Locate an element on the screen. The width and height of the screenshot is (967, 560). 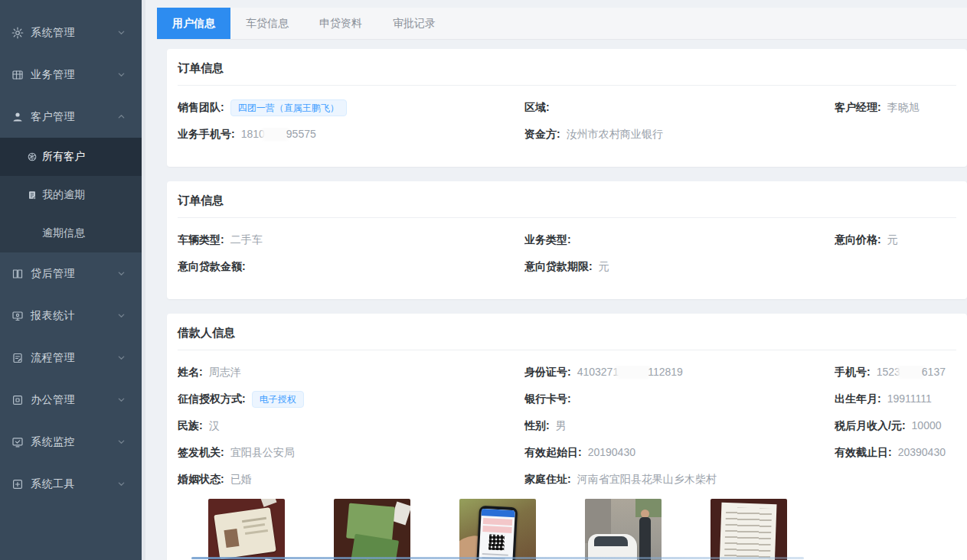
field-value: 15236137 is located at coordinates (911, 372).